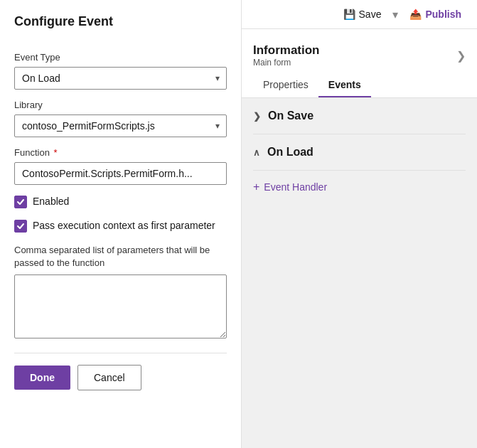 The image size is (477, 448). What do you see at coordinates (360, 152) in the screenshot?
I see `accordion-on-load: ∧ On Load` at bounding box center [360, 152].